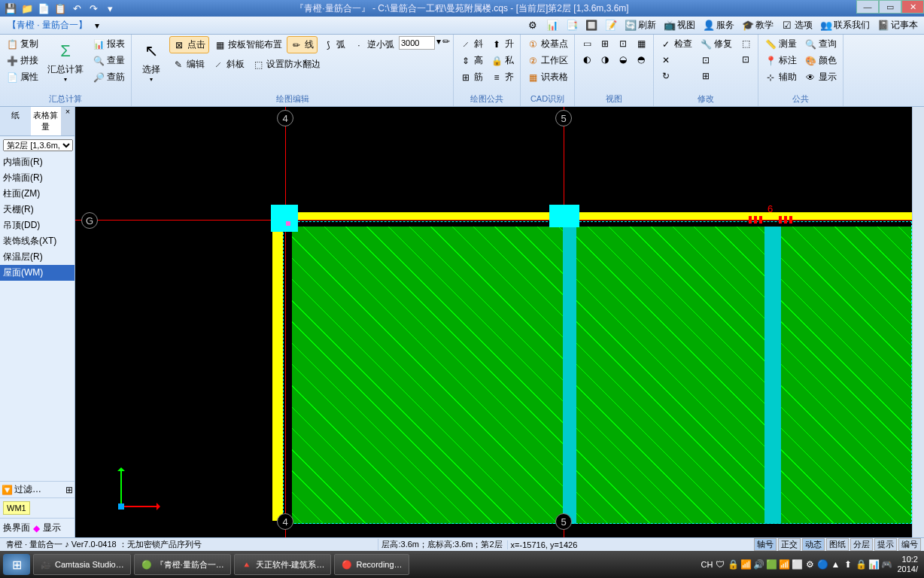  Describe the element at coordinates (797, 564) in the screenshot. I see `tray-icon-6: ⬜` at that location.